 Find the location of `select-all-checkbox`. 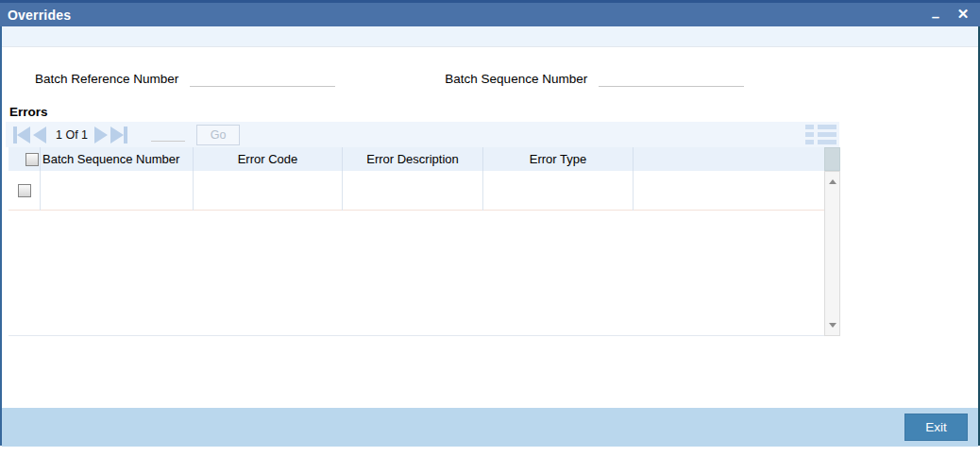

select-all-checkbox is located at coordinates (32, 160).